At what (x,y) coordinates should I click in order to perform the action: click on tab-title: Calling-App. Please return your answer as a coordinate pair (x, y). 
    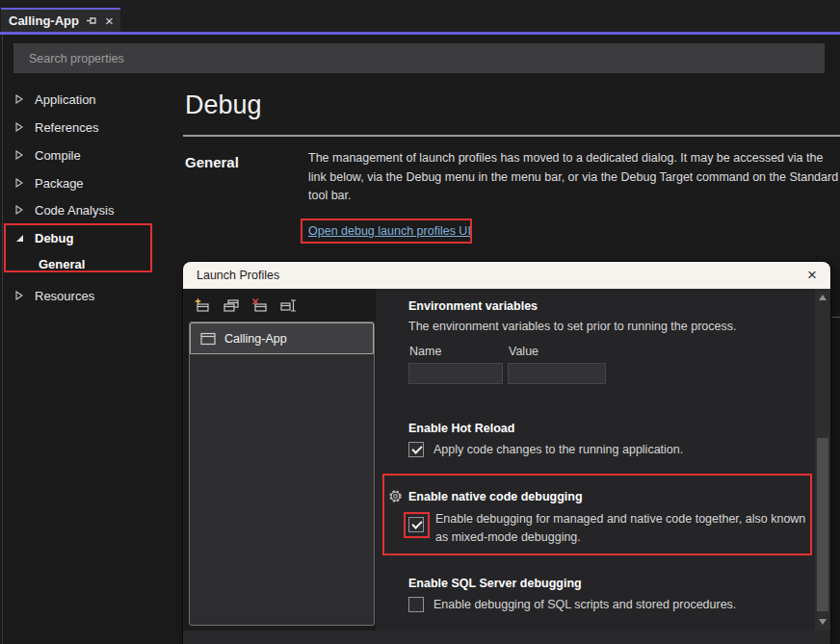
    Looking at the image, I should click on (44, 21).